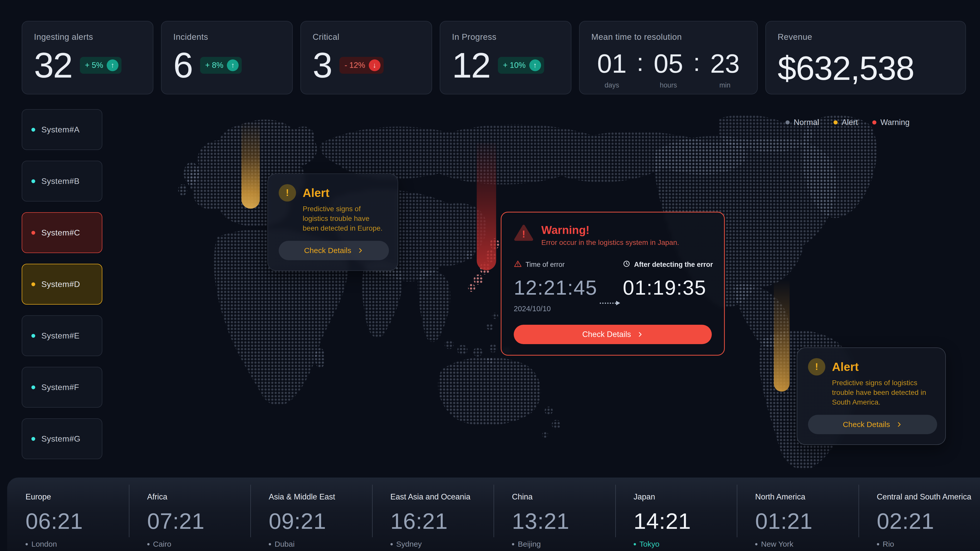  Describe the element at coordinates (61, 233) in the screenshot. I see `system-label: System#C` at that location.